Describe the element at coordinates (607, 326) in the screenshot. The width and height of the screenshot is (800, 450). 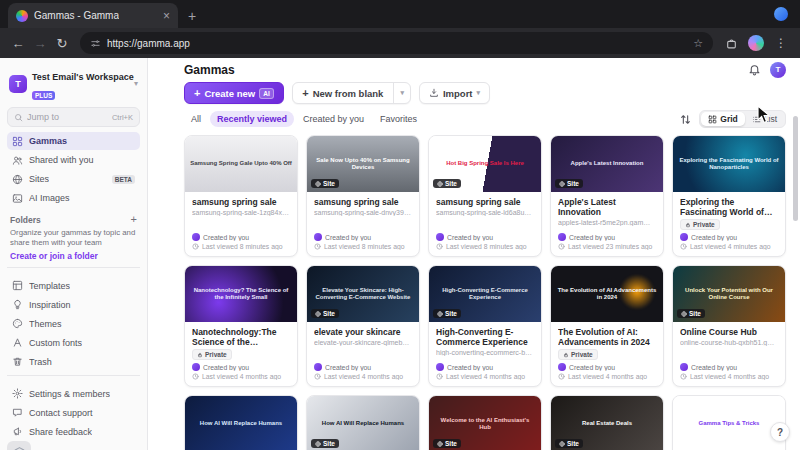
I see `gamma-card: The Evolution of AI Advancements in 2024…` at that location.